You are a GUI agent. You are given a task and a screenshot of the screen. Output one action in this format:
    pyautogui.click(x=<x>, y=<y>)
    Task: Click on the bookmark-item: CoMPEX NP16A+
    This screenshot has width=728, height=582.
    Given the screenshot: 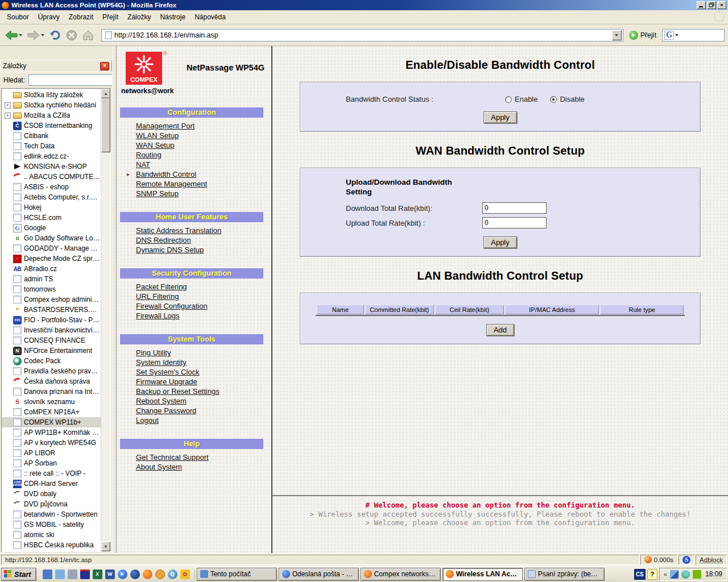 What is the action you would take?
    pyautogui.click(x=51, y=412)
    